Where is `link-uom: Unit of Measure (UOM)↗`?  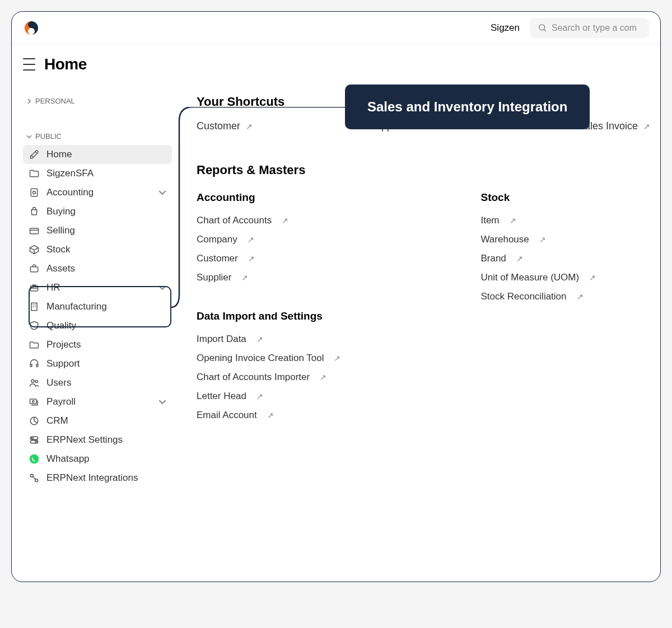
link-uom: Unit of Measure (UOM)↗ is located at coordinates (538, 278).